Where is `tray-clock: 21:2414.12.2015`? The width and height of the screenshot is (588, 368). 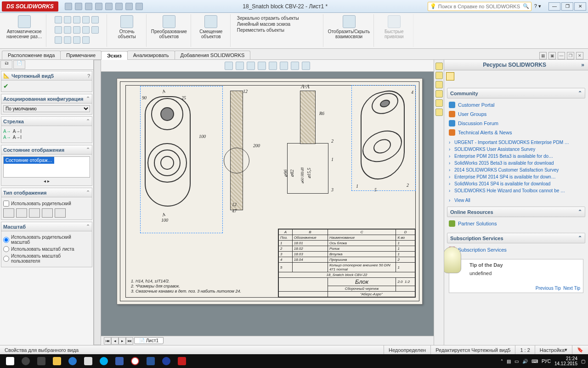
tray-clock: 21:2414.12.2015 is located at coordinates (566, 361).